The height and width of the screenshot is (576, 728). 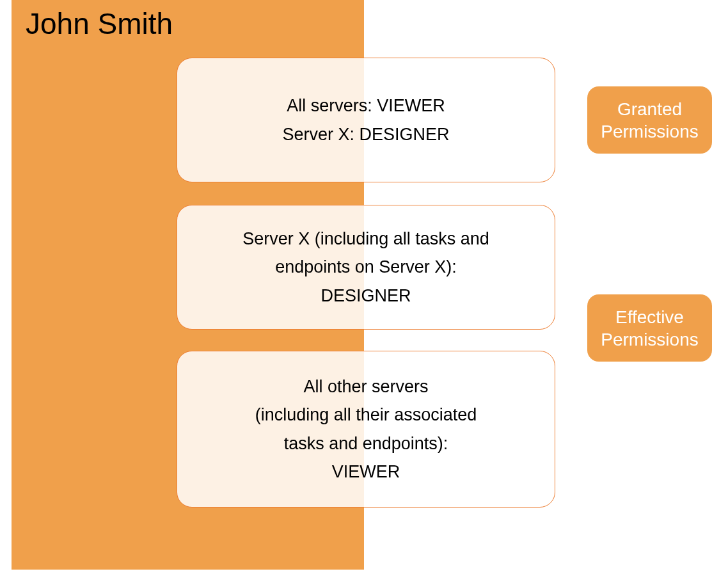 What do you see at coordinates (366, 134) in the screenshot?
I see `granted-line-2: Server X: DESIGNER` at bounding box center [366, 134].